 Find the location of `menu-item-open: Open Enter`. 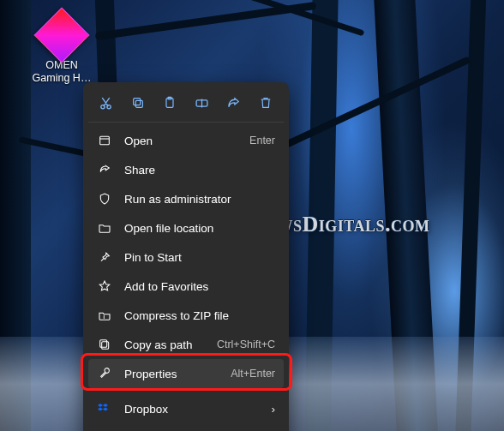

menu-item-open: Open Enter is located at coordinates (186, 141).